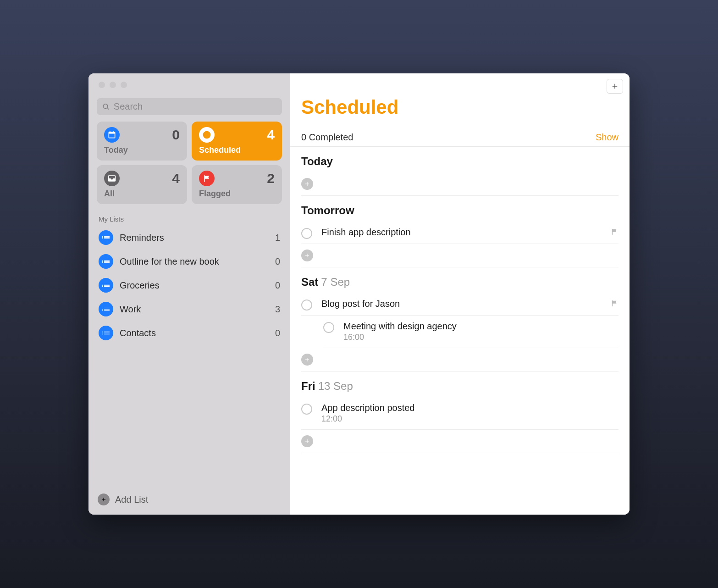 The image size is (718, 588). Describe the element at coordinates (142, 150) in the screenshot. I see `smart-today-label: Today` at that location.